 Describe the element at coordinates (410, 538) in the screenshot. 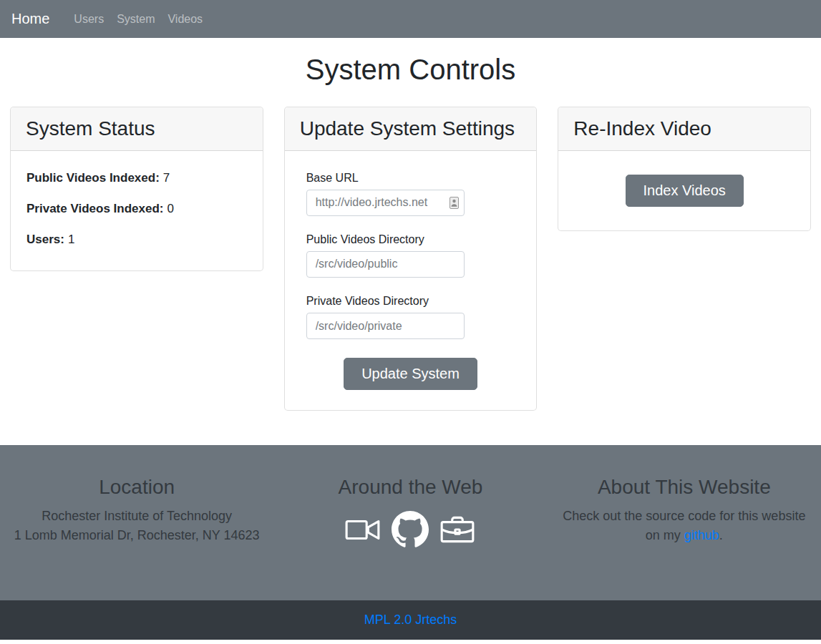

I see `footer-around-the-web: Around the Web` at that location.